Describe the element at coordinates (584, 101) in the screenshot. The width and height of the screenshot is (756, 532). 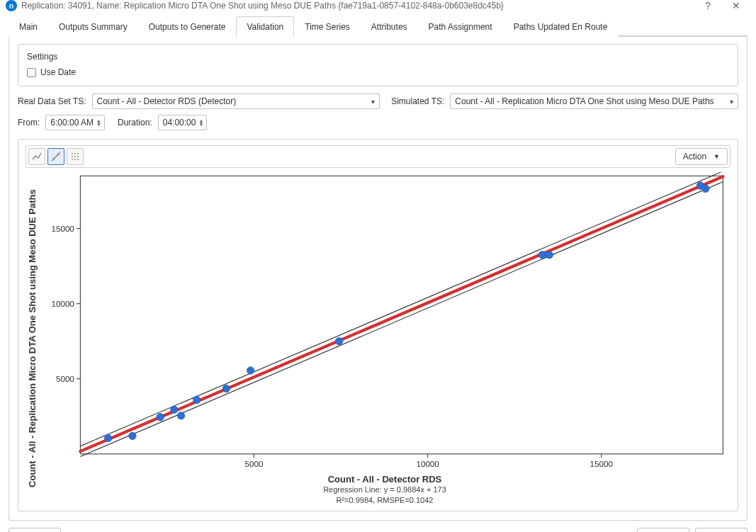
I see `sim-ts-value: Count - All - Replication Micro DTA One …` at that location.